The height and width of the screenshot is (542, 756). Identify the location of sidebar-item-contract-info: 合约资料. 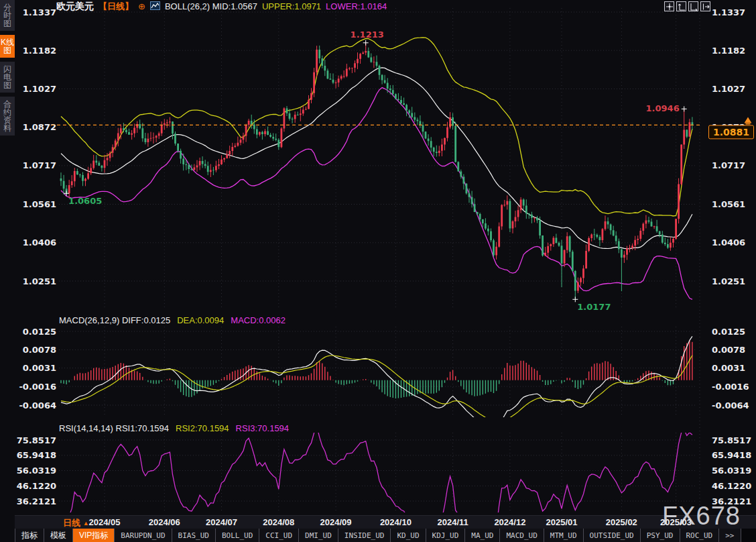
(7, 116).